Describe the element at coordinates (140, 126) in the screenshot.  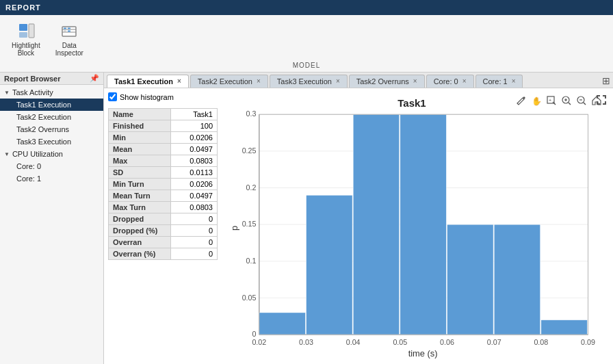
I see `stats-row-name: Finished` at that location.